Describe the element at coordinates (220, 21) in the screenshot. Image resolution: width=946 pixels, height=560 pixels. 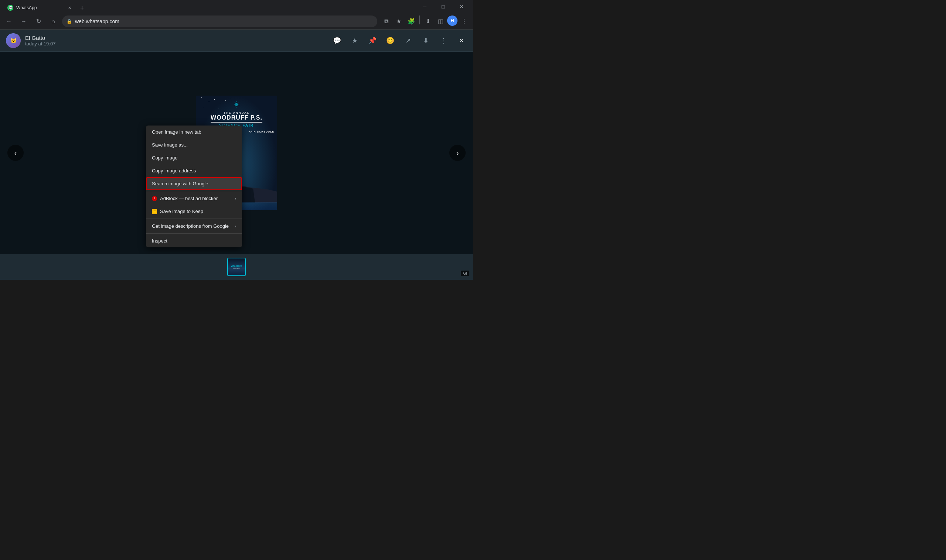
I see `address-bar: 🔒 web.whatsapp.com` at that location.